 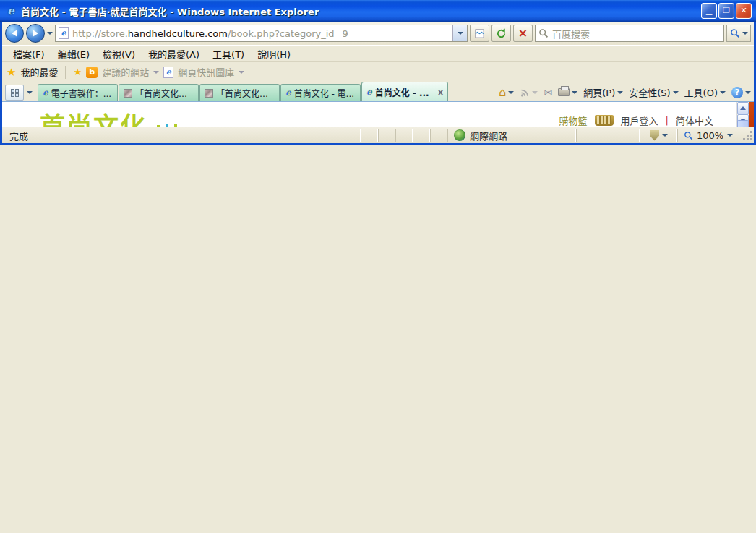 I want to click on status-text: 完成, so click(x=181, y=136).